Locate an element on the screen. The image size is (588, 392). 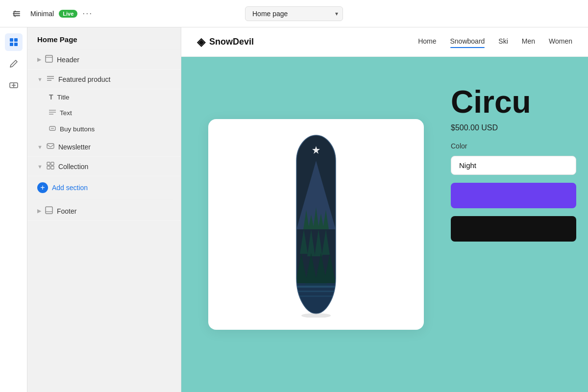
sidebar-item-footer: ▶ Footer is located at coordinates (104, 211).